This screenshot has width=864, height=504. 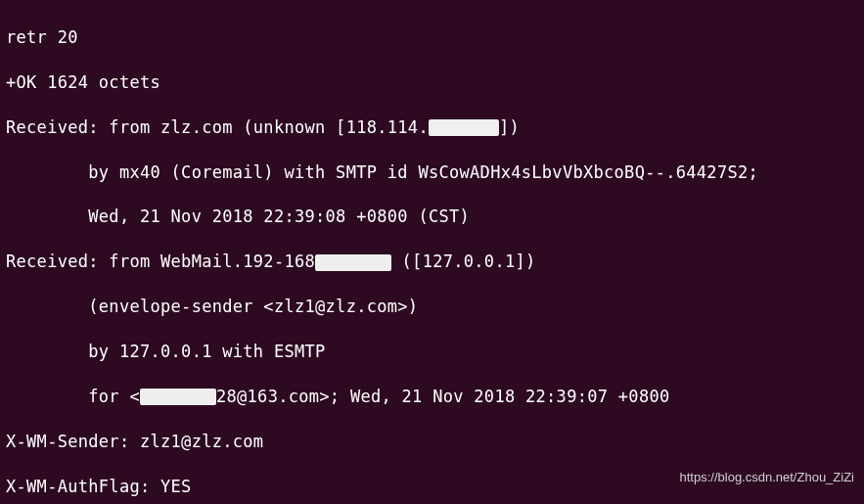 What do you see at coordinates (178, 397) in the screenshot?
I see `redacted-email` at bounding box center [178, 397].